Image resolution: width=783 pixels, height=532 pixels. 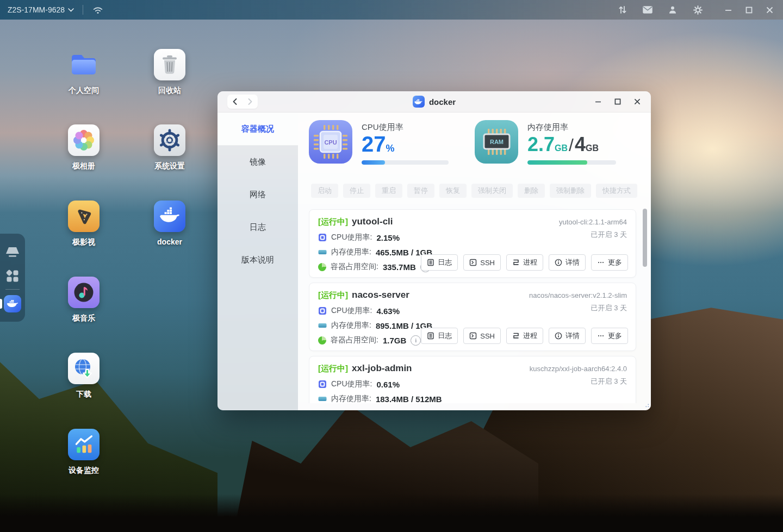 I want to click on button-label: 进程, so click(x=530, y=336).